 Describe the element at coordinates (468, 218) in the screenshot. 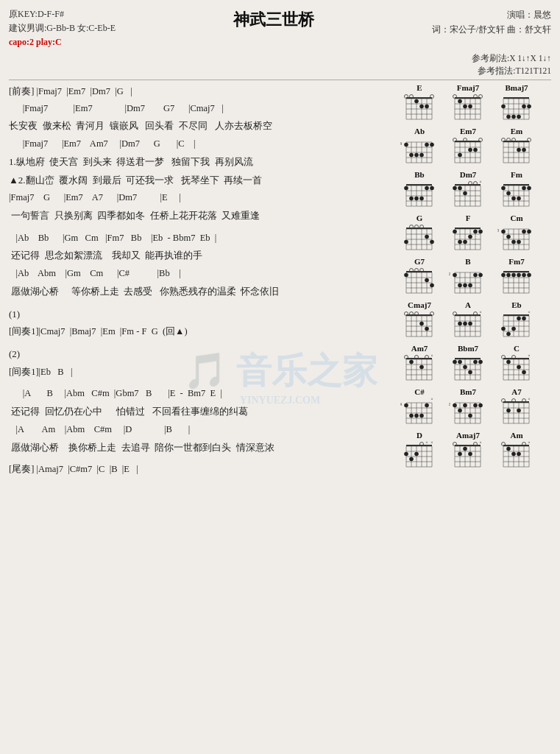

I see `chord-name: F` at that location.